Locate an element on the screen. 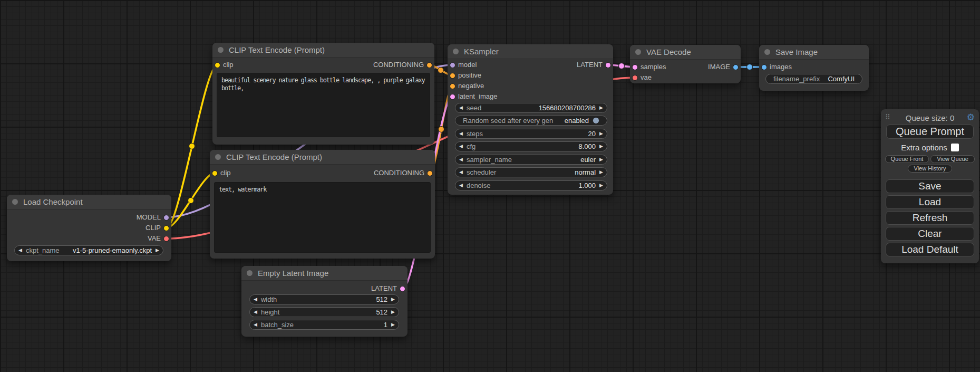 This screenshot has width=980, height=372. model-input-port is located at coordinates (452, 65).